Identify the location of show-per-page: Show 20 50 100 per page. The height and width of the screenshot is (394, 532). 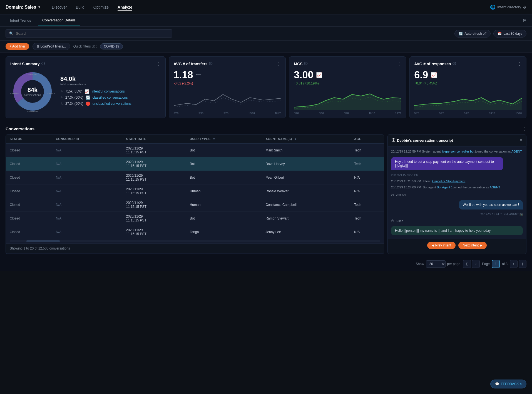
(438, 264).